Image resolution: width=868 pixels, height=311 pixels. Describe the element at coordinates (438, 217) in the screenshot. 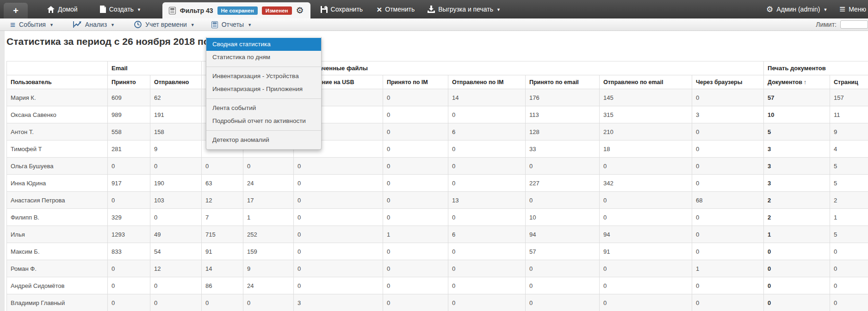

I see `table-row: Филипп В.329071000100021` at that location.